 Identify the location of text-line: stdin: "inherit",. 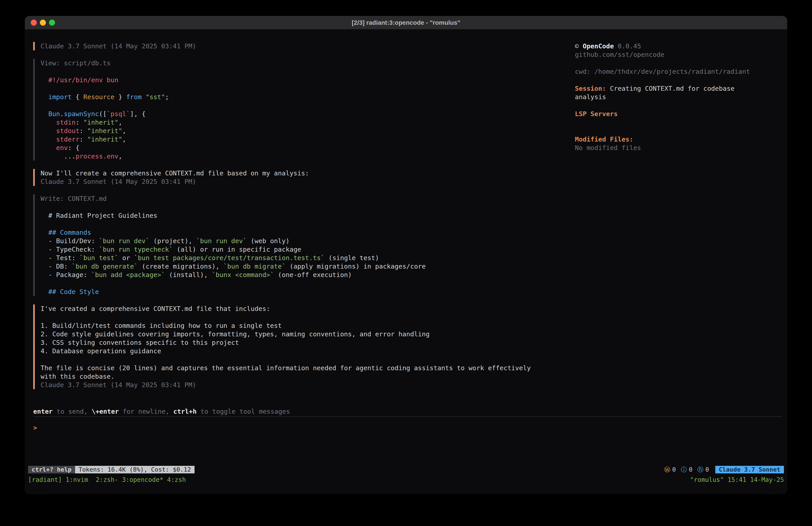
(304, 122).